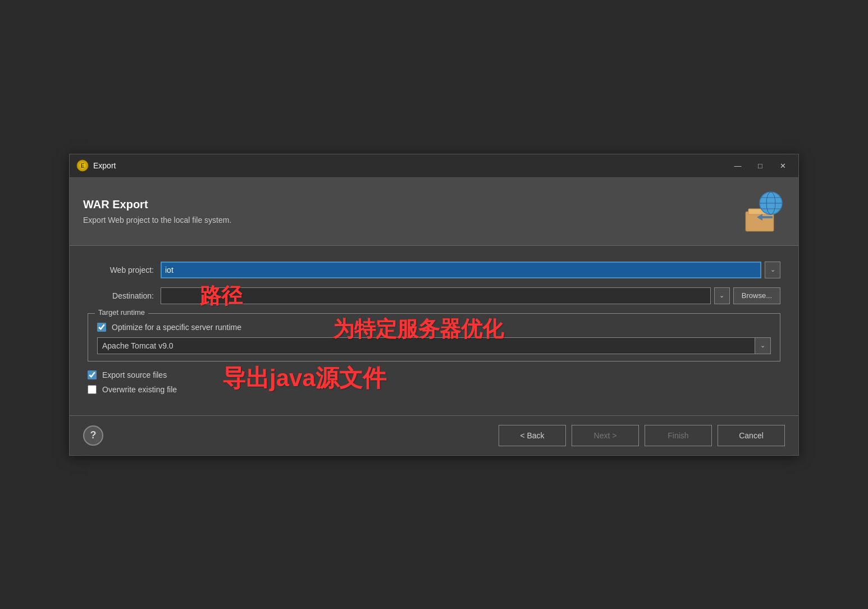  I want to click on header-subtitle: Export Web project to the local file sys…, so click(412, 220).